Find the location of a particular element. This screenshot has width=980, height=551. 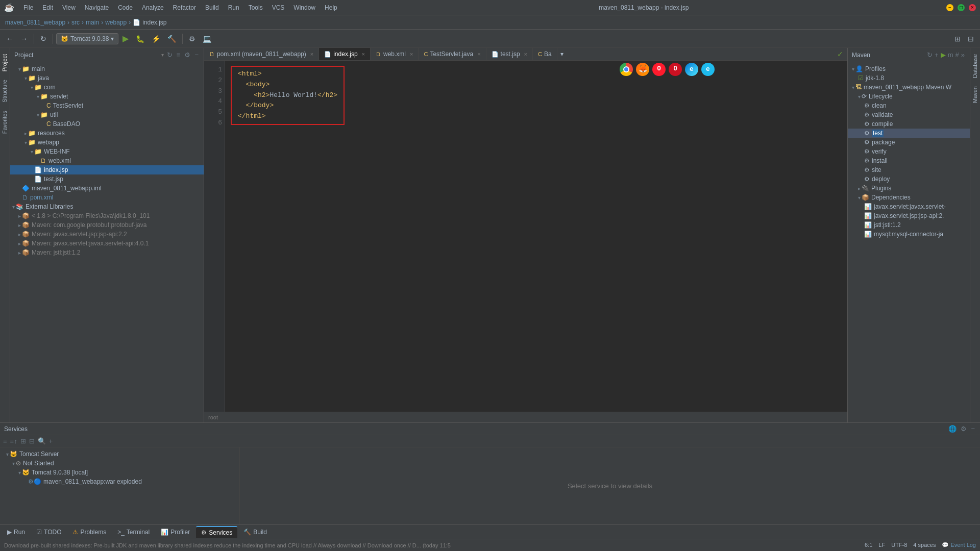

refresh-button: ↻ is located at coordinates (43, 39).